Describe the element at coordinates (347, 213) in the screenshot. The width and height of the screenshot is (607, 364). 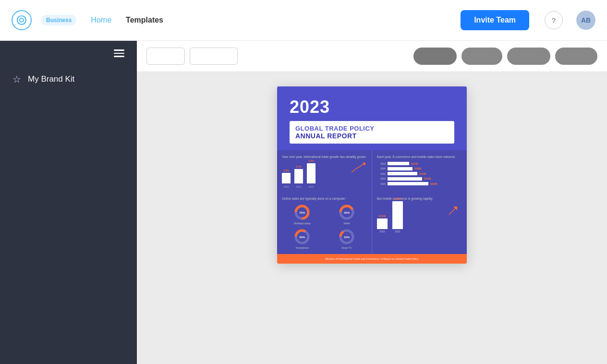
I see `svg-text: 43%` at that location.